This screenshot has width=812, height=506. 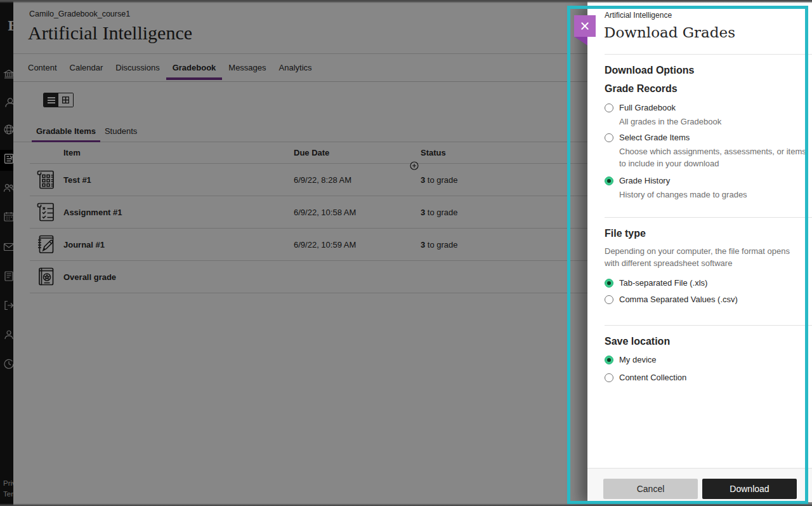 What do you see at coordinates (406, 505) in the screenshot?
I see `screenshot-bottom-edge` at bounding box center [406, 505].